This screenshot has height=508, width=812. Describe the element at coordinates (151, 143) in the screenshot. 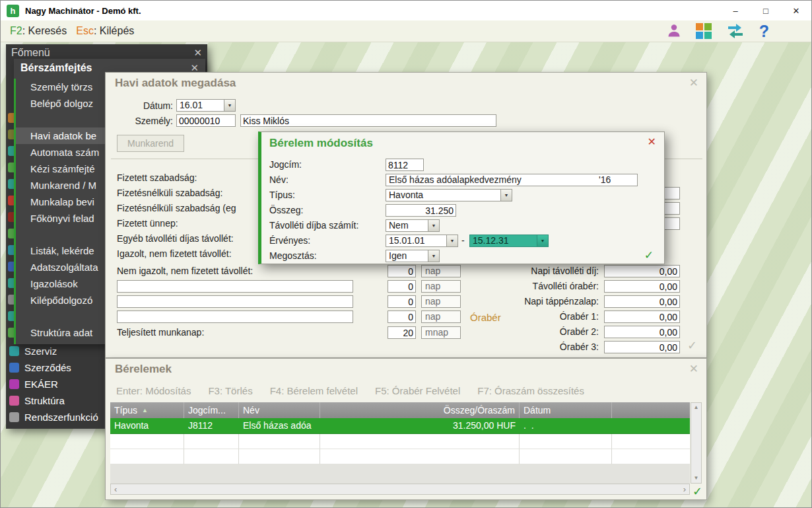

I see `munkarend-button: Munkarend` at that location.